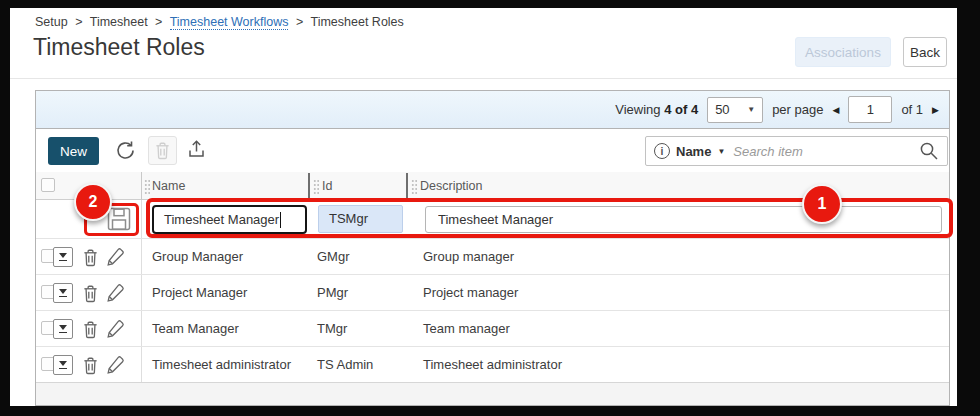 The width and height of the screenshot is (980, 416). What do you see at coordinates (492, 394) in the screenshot?
I see `grid-footer` at bounding box center [492, 394].